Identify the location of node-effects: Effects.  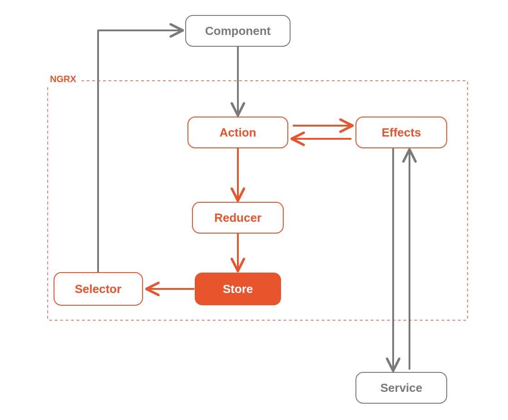
(401, 132).